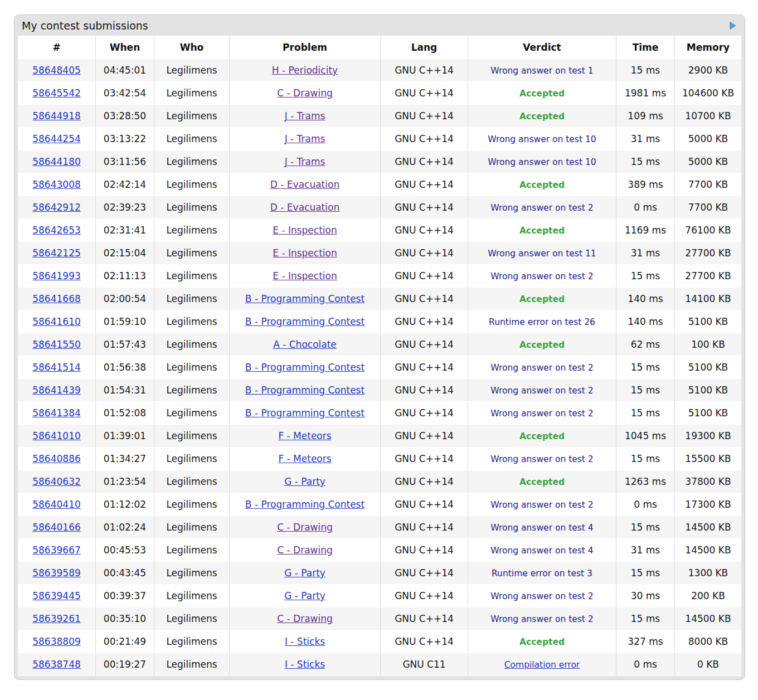 This screenshot has width=758, height=700. Describe the element at coordinates (57, 367) in the screenshot. I see `submission-id-link: 58641514` at that location.